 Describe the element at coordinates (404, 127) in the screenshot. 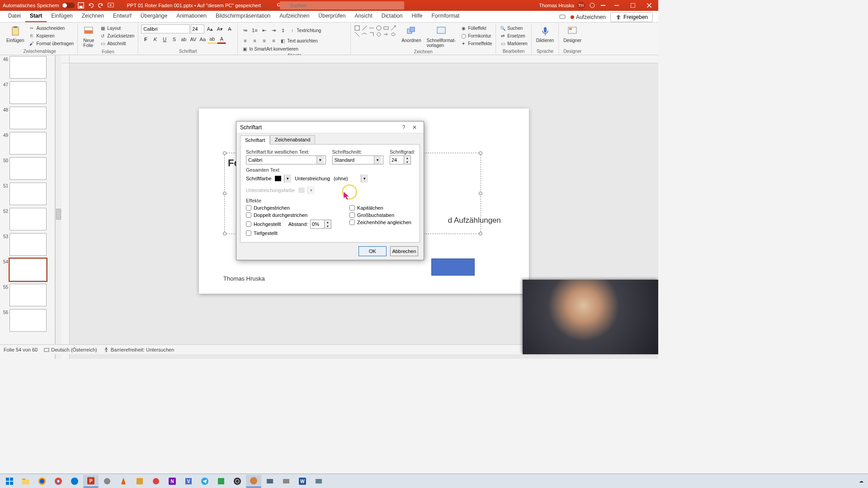

I see `dialog-help-button: ?` at that location.